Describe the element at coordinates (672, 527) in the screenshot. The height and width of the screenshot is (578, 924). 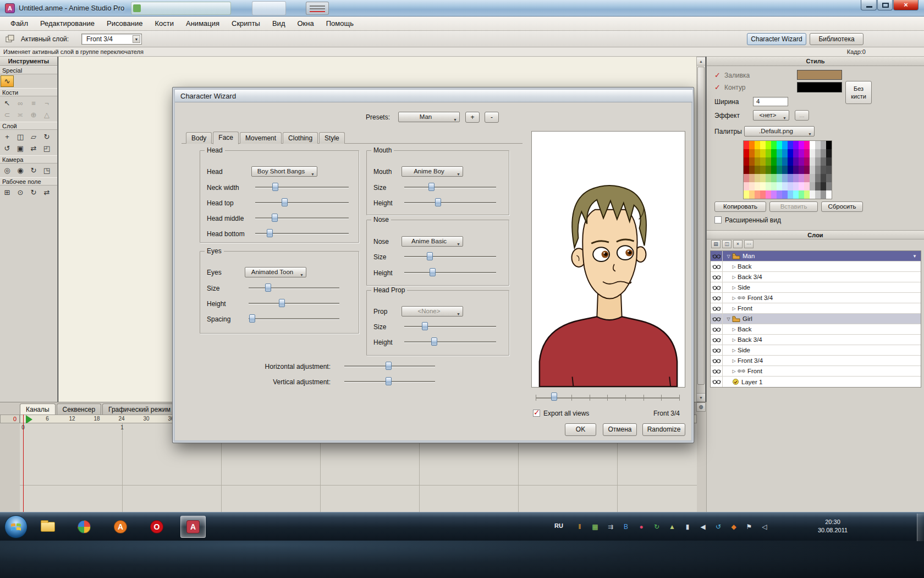
I see `tray-defender-icon: ▲` at that location.